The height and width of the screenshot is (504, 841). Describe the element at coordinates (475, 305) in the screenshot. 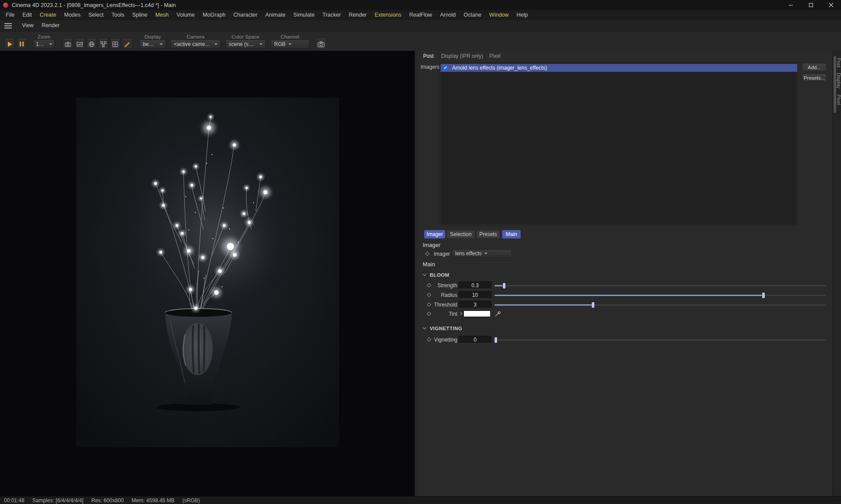

I see `threshold-input: 3` at that location.